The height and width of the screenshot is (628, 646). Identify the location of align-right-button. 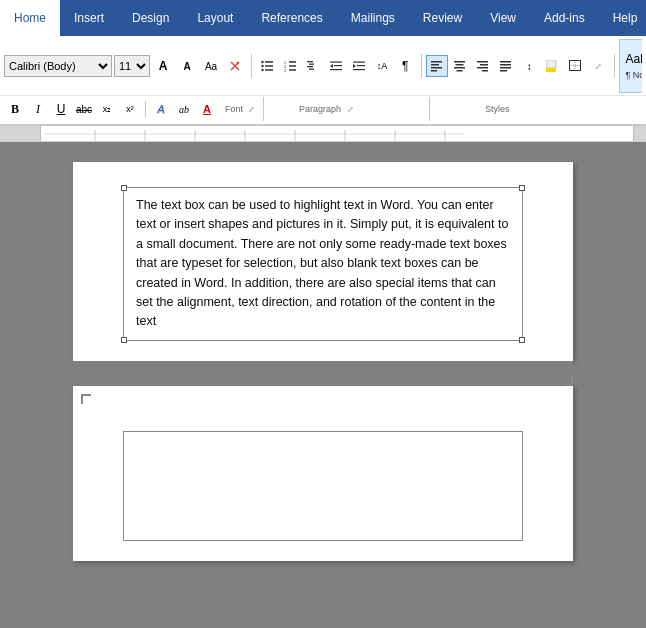
(483, 66).